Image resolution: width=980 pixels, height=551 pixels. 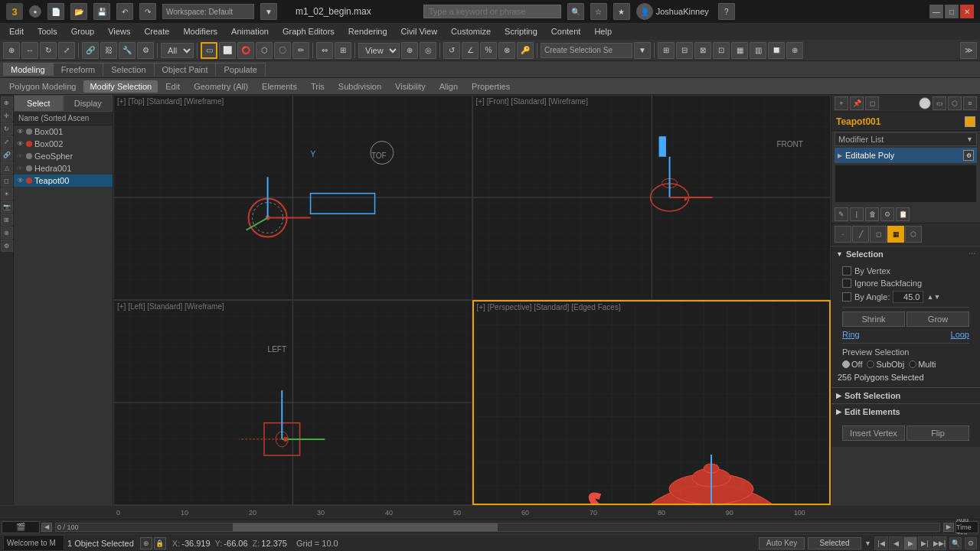 What do you see at coordinates (11, 51) in the screenshot?
I see `tb-select-btn: ⊕` at bounding box center [11, 51].